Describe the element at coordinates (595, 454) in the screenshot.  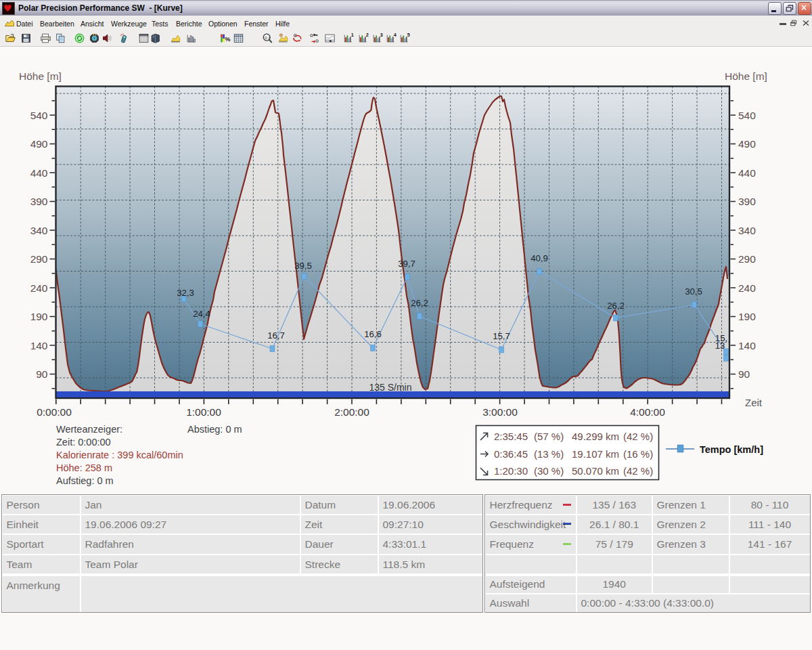
I see `svg-text: 19.107 km` at that location.